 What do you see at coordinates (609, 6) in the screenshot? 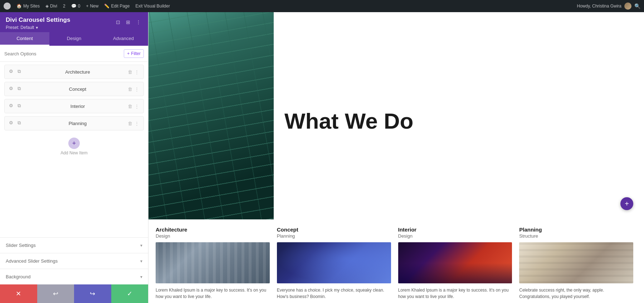
I see `admin-bar-right: Howdy, Christina Gwira 🔍` at bounding box center [609, 6].